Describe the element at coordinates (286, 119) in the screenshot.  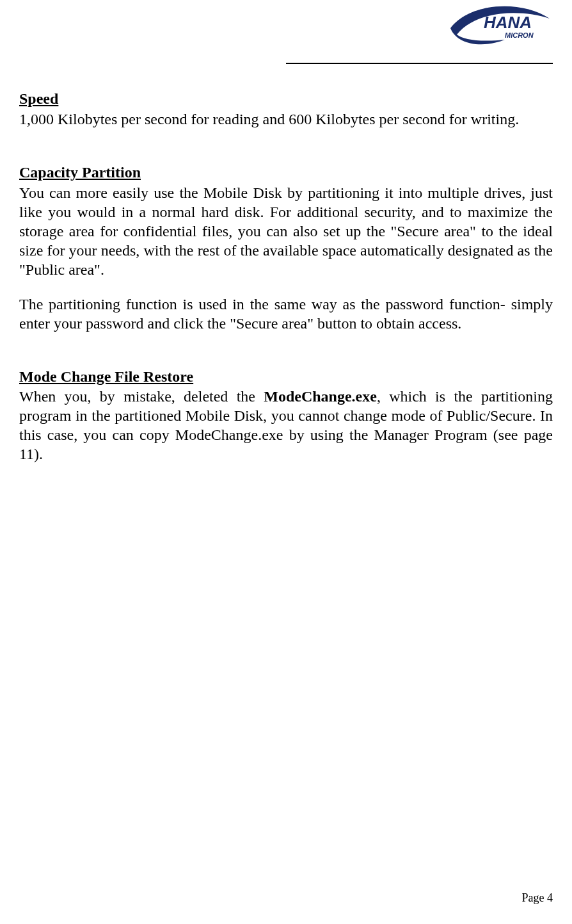
I see `paragraph-speed-1: 1,000 Kilobytes per second for reading a…` at that location.